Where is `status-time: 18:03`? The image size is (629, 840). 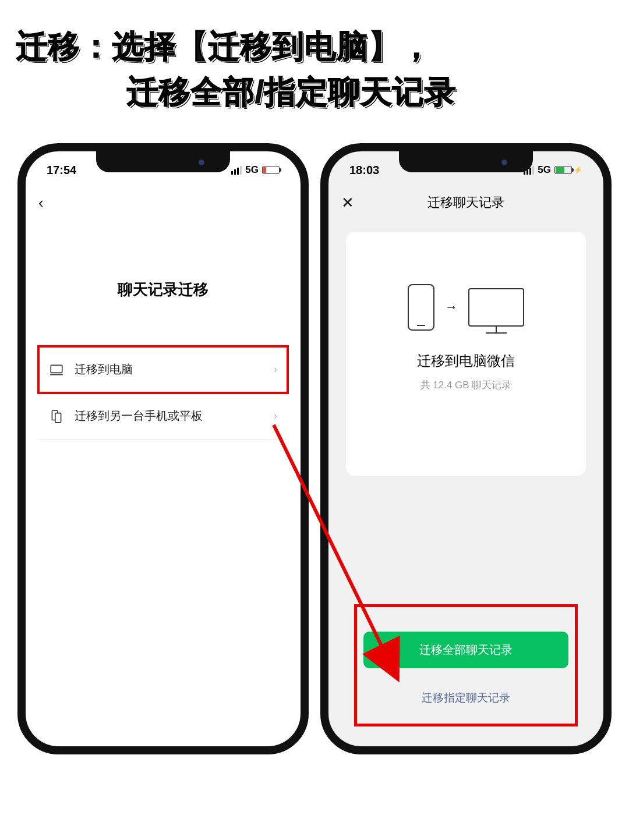 status-time: 18:03 is located at coordinates (365, 170).